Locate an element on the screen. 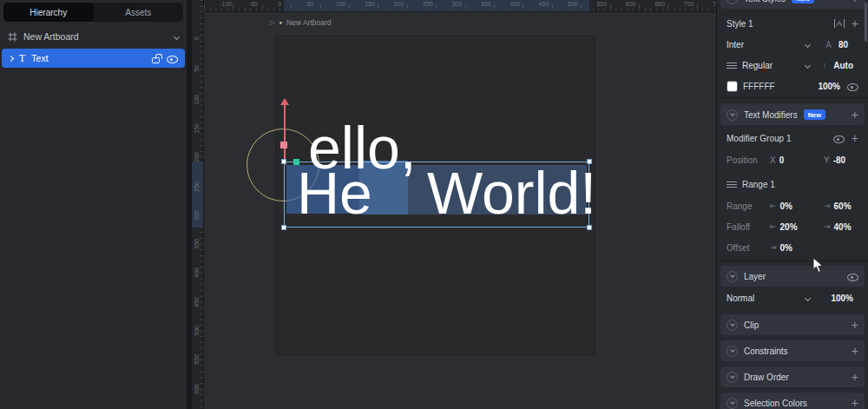 This screenshot has height=409, width=868. section-constraints: Constraints + is located at coordinates (792, 351).